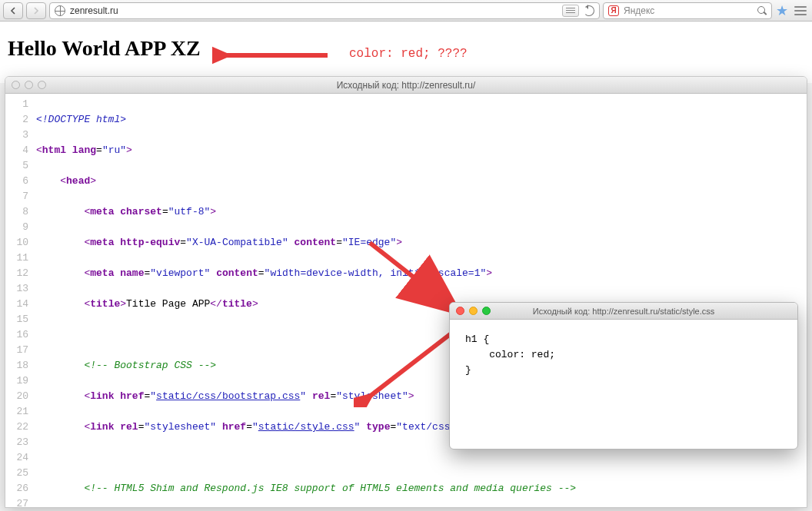 The image size is (812, 511). Describe the element at coordinates (17, 366) in the screenshot. I see `line-number: 18` at that location.